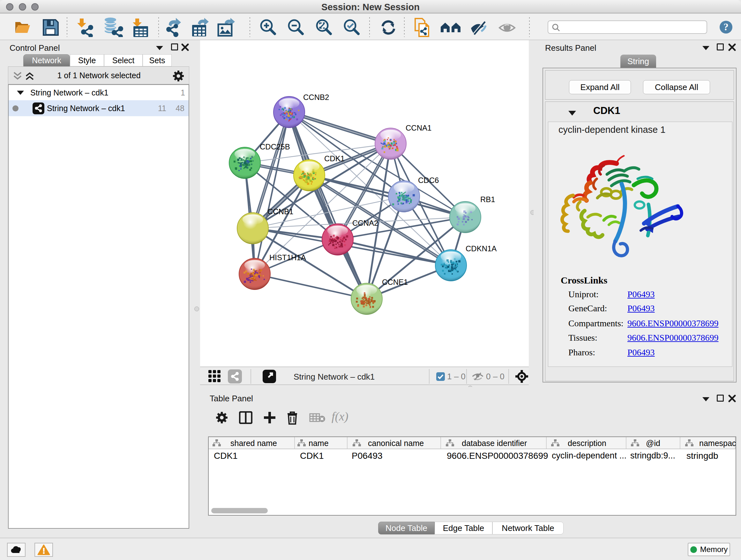  What do you see at coordinates (428, 180) in the screenshot?
I see `svg-text: CDC6` at bounding box center [428, 180].